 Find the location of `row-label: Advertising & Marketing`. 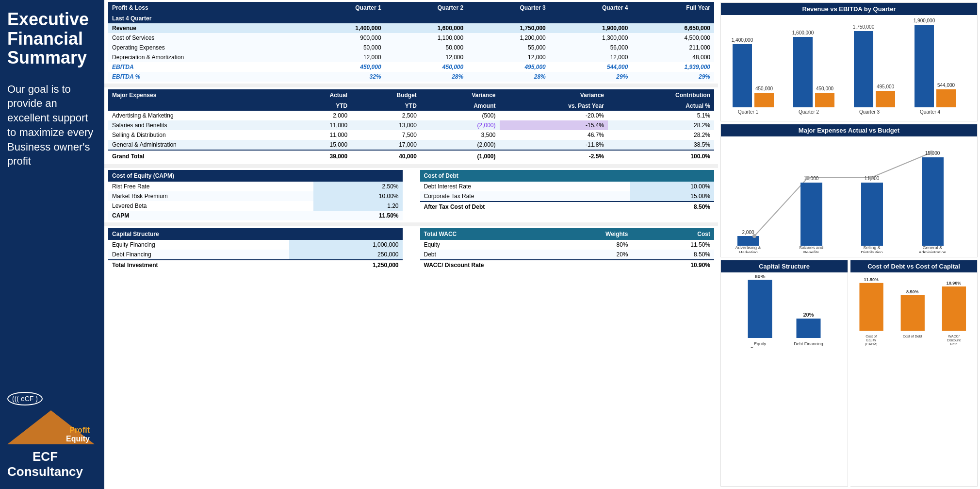

row-label: Advertising & Marketing is located at coordinates (198, 116).